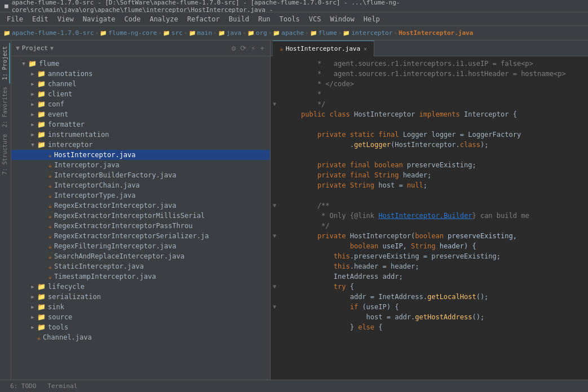 This screenshot has height=392, width=588. Describe the element at coordinates (141, 327) in the screenshot. I see `tree-item-tools: ▶ 📁 tools` at that location.